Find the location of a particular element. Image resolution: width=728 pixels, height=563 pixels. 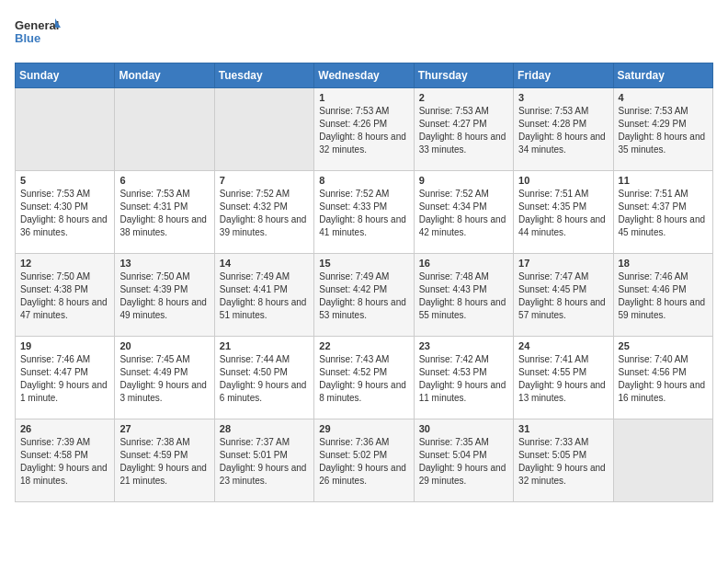

day-info: Sunrise: 7:44 AMSunset: 4:50 PMDaylight:… is located at coordinates (265, 379).